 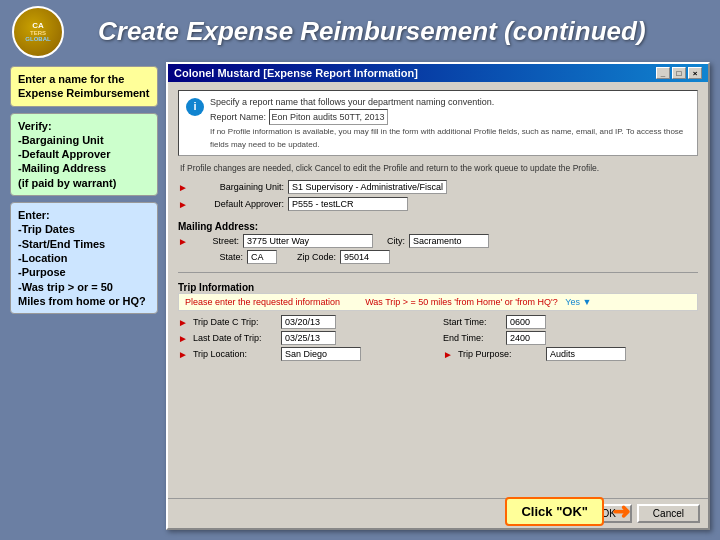 I want to click on trip-warning-text: Please enter the requested information, so click(x=262, y=302).